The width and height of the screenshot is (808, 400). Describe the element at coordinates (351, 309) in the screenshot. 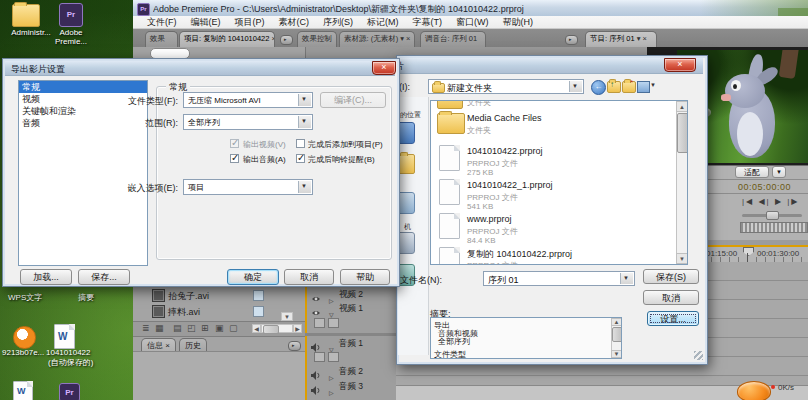

I see `track-name: 视频 1` at that location.